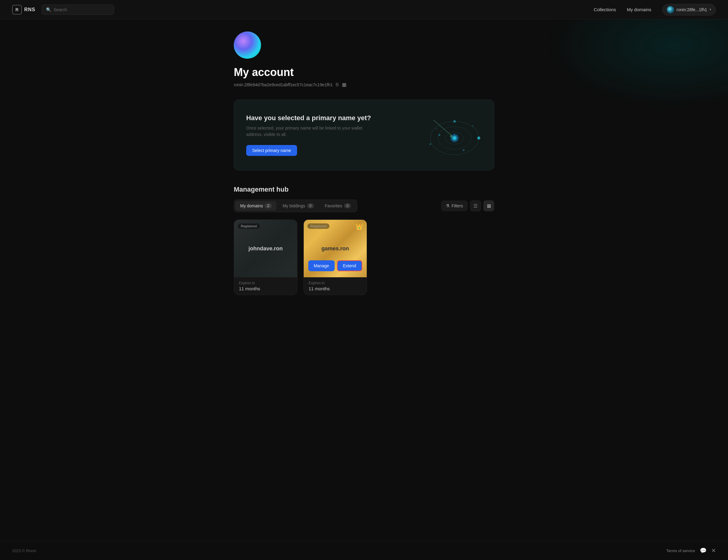 This screenshot has height=560, width=728. I want to click on domain-name-2: games.ron, so click(335, 249).